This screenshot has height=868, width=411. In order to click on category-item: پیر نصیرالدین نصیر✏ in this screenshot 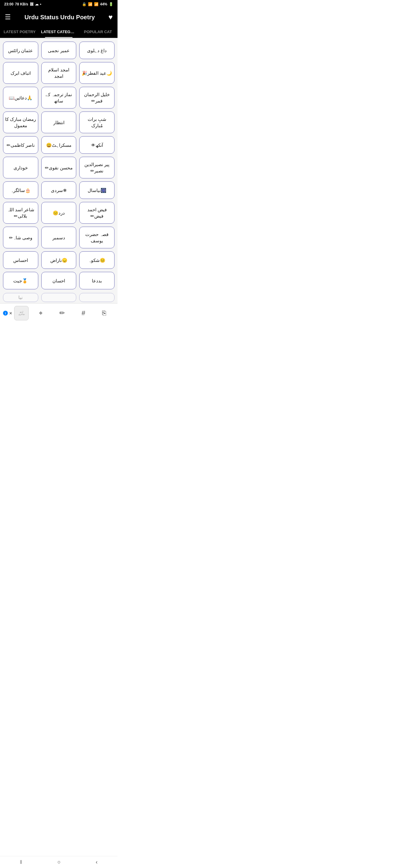, I will do `click(97, 168)`.